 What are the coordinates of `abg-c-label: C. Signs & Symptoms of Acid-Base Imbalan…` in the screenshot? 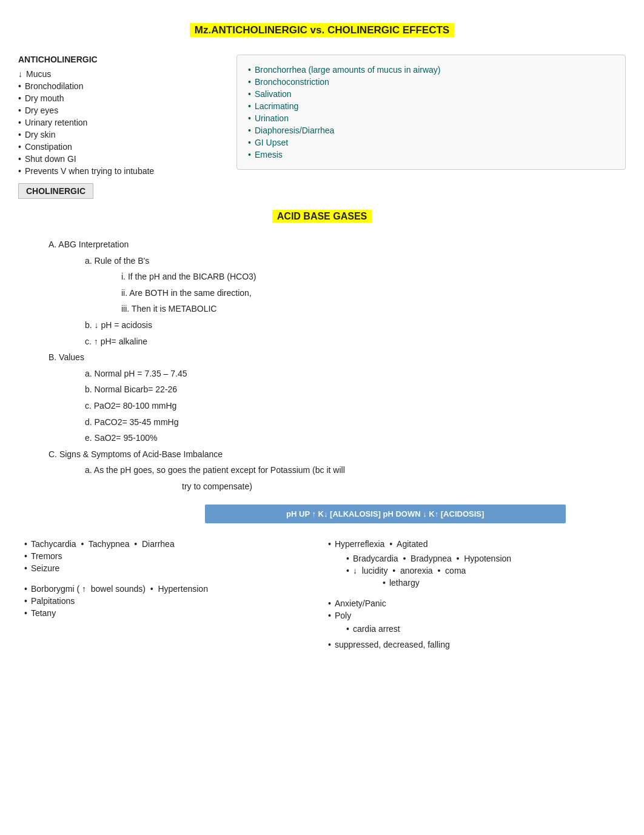 It's located at (325, 455).